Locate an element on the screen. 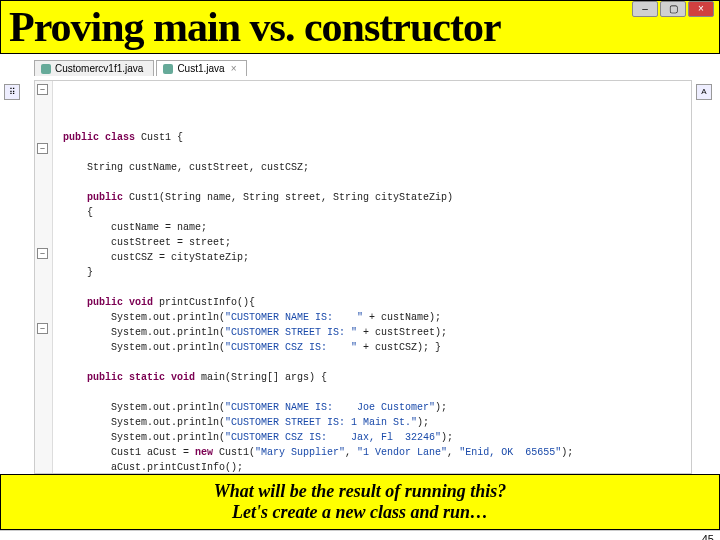 This screenshot has height=540, width=720. package-explorer-icon: ⠿ is located at coordinates (12, 92).